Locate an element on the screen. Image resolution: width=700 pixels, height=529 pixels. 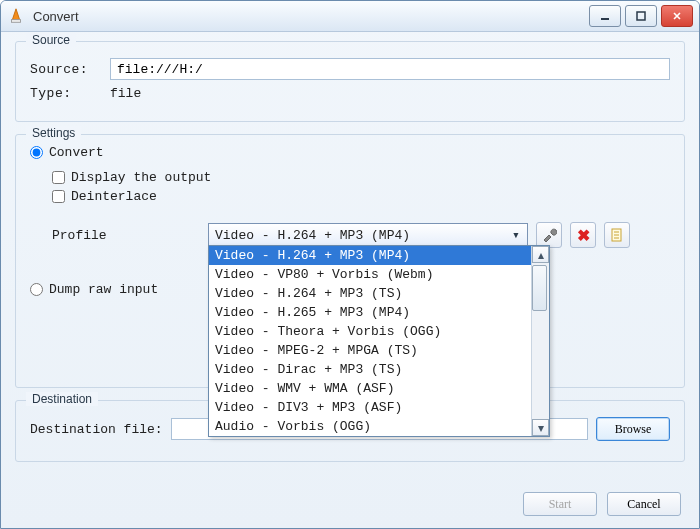
settings-legend: Settings is located at coordinates (54, 133).